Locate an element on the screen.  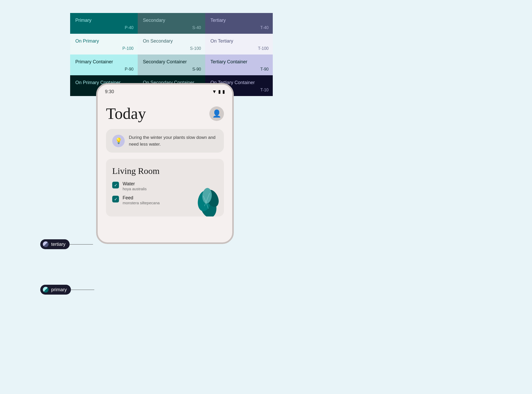
avatar-button: 👤 is located at coordinates (217, 114).